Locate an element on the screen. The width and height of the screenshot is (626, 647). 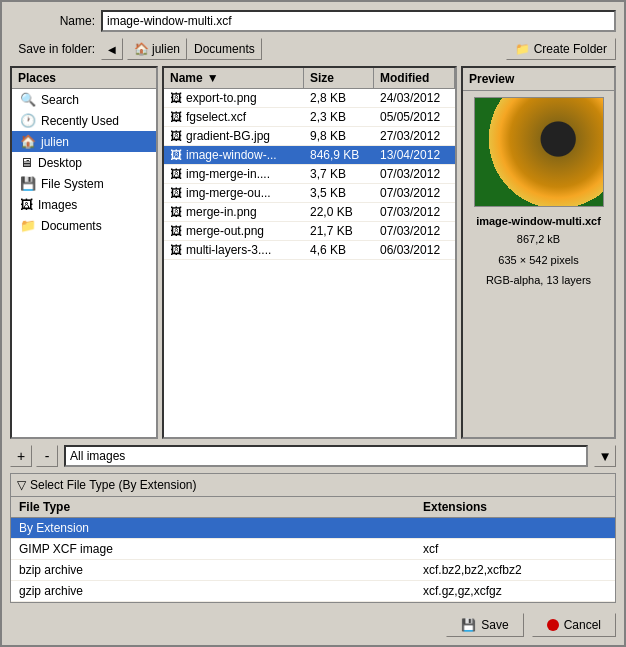
sort-icon: ▼ is located at coordinates (213, 78).